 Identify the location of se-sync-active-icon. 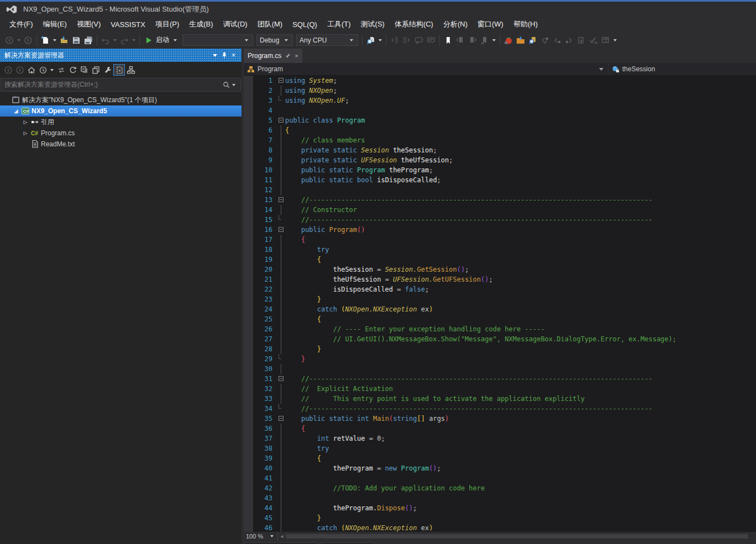
(61, 70).